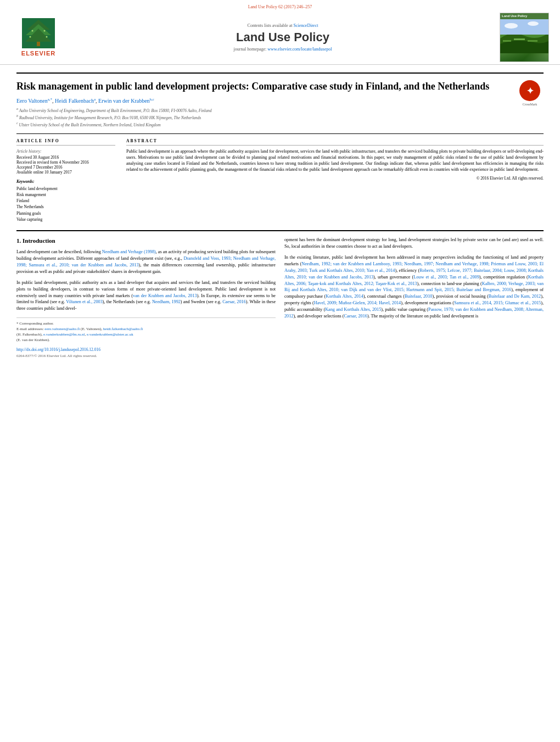 The width and height of the screenshot is (560, 742). Describe the element at coordinates (66, 167) in the screenshot. I see `accepted-date: Accepted 7 December 2016` at that location.